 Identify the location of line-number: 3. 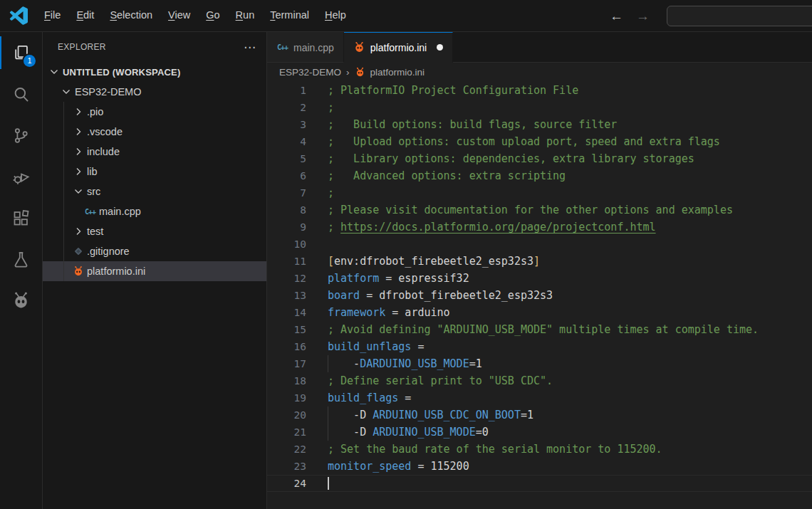
(286, 125).